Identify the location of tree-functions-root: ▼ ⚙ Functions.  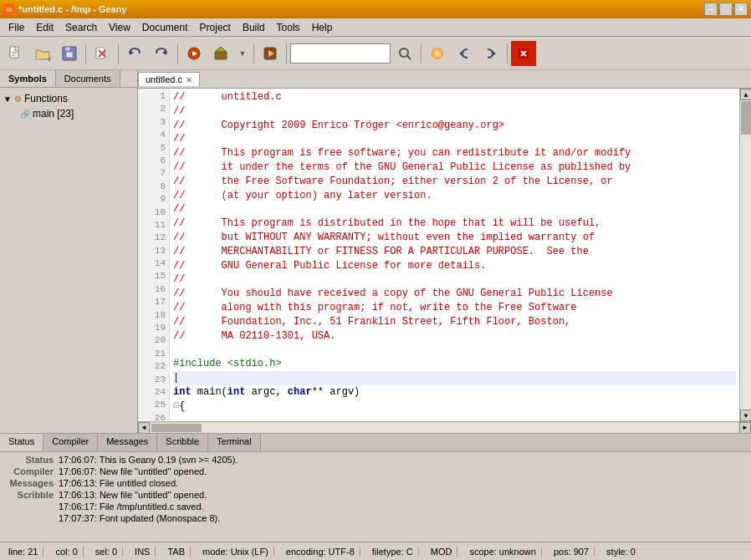
(69, 99).